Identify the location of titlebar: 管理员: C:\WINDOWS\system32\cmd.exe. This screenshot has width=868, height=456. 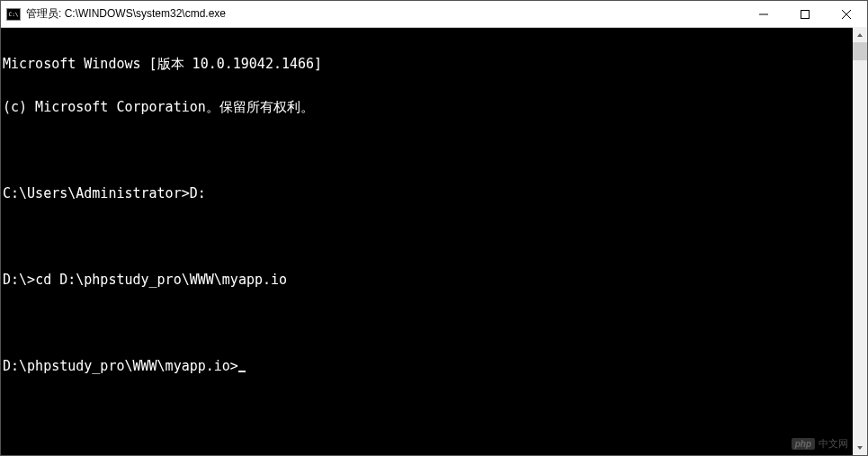
(434, 14).